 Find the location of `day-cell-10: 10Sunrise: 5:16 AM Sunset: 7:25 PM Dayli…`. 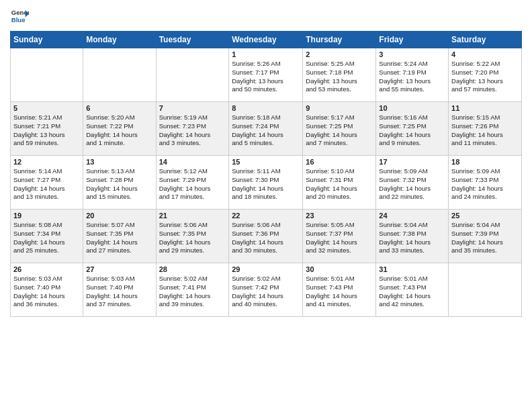

day-cell-10: 10Sunrise: 5:16 AM Sunset: 7:25 PM Dayli… is located at coordinates (412, 129).